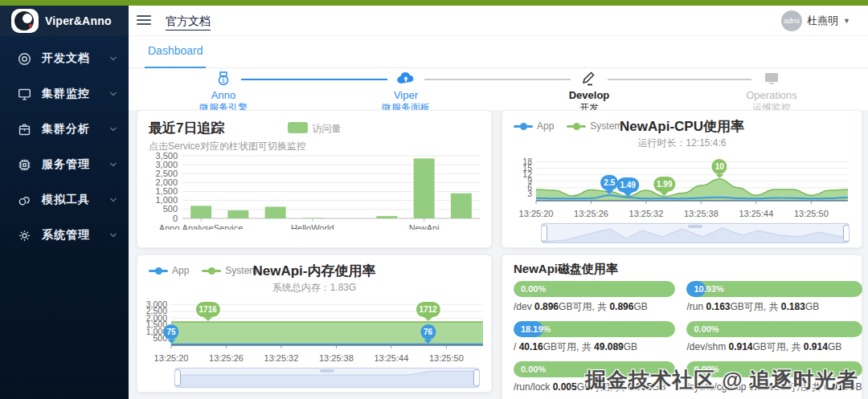 The width and height of the screenshot is (868, 399). I want to click on step-develop: Develop开发, so click(589, 92).